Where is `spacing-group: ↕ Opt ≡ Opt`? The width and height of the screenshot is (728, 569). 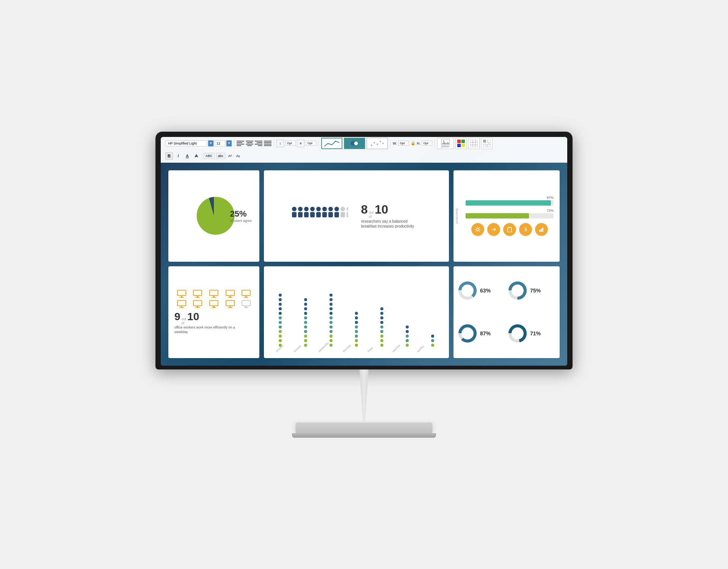 spacing-group: ↕ Opt ≡ Opt is located at coordinates (297, 143).